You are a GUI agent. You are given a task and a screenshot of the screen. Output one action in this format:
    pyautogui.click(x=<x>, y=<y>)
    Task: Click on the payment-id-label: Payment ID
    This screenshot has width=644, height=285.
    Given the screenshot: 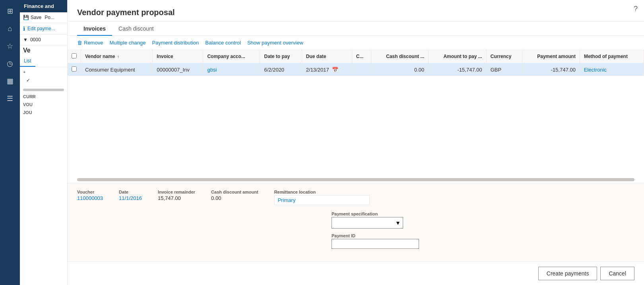 What is the action you would take?
    pyautogui.click(x=375, y=236)
    